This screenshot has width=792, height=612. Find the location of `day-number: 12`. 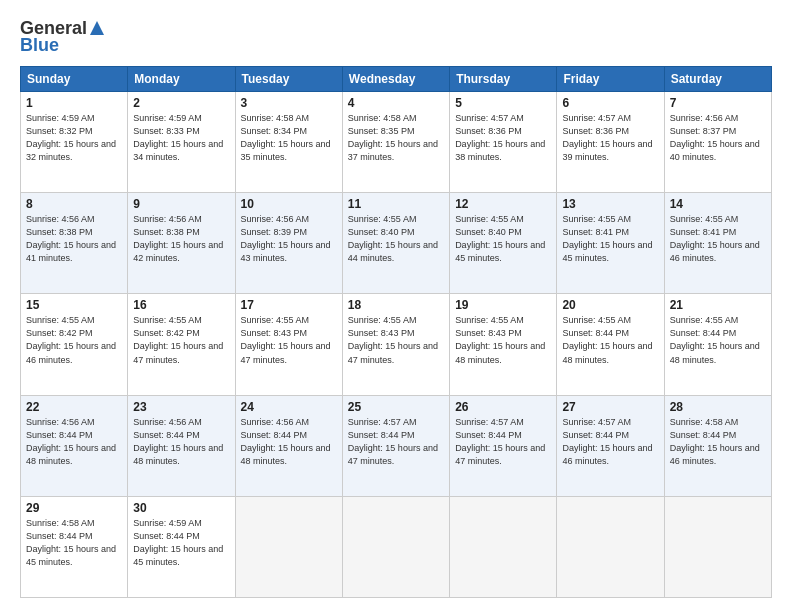

day-number: 12 is located at coordinates (503, 204).